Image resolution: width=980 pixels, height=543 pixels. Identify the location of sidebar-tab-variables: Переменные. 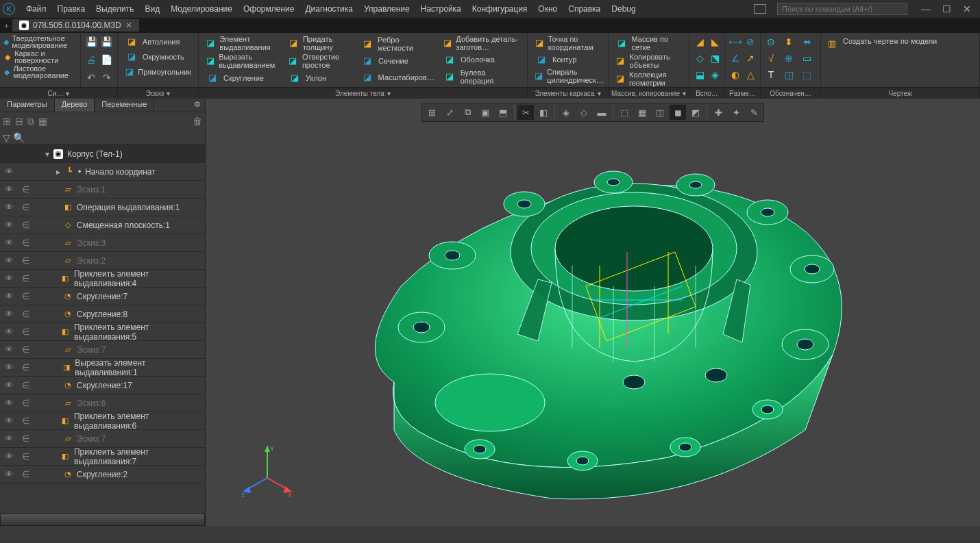
(125, 105).